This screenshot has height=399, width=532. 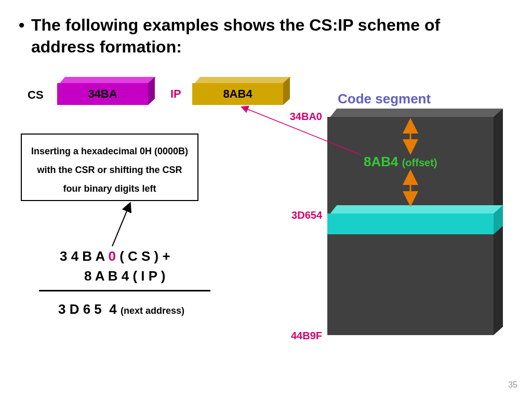 What do you see at coordinates (410, 224) in the screenshot?
I see `instruction-band` at bounding box center [410, 224].